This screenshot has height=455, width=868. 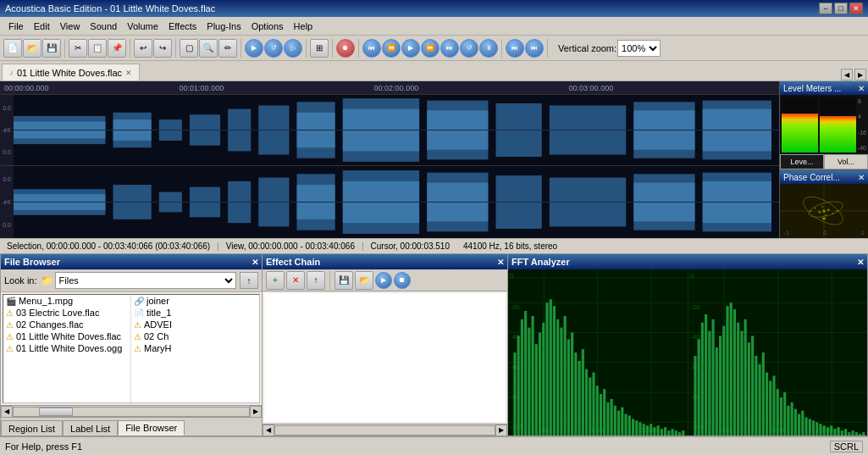 What do you see at coordinates (489, 48) in the screenshot?
I see `pause-button: ⏸` at bounding box center [489, 48].